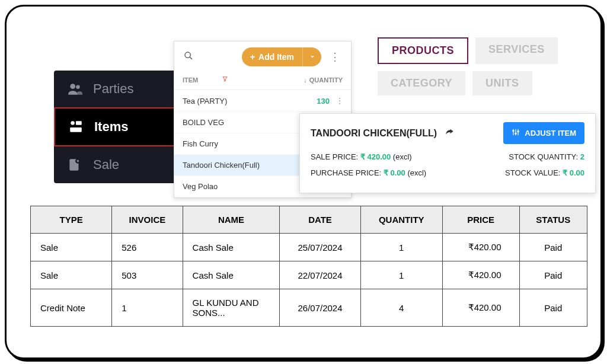 This screenshot has width=607, height=364. Describe the element at coordinates (334, 157) in the screenshot. I see `sale-price-label: SALE PRICE:` at that location.